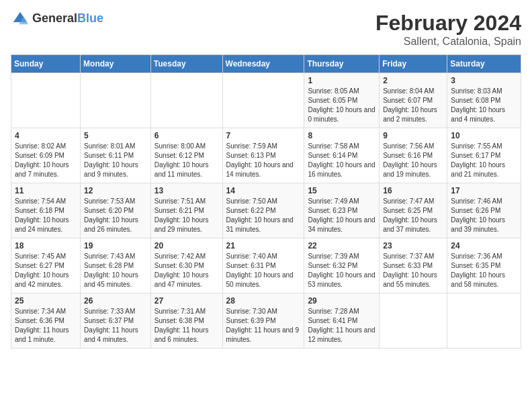 This screenshot has width=532, height=411. What do you see at coordinates (116, 216) in the screenshot?
I see `day-info: Sunrise: 7:53 AM Sunset: 6:20 PM Dayligh…` at bounding box center [116, 216].